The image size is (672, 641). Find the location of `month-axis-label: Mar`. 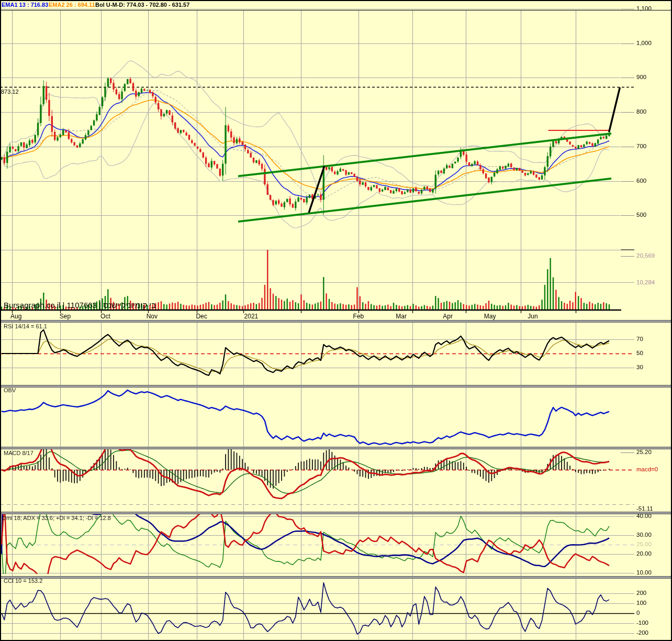

month-axis-label: Mar is located at coordinates (401, 316).